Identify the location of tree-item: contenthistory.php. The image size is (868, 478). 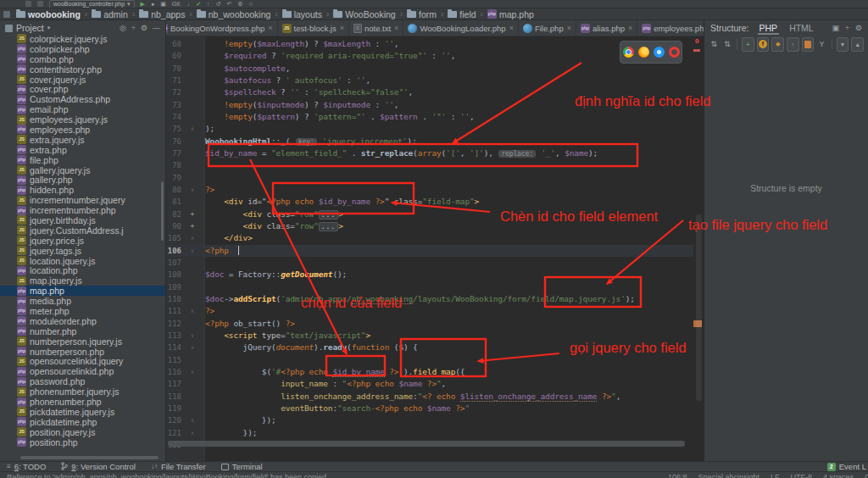
(83, 69).